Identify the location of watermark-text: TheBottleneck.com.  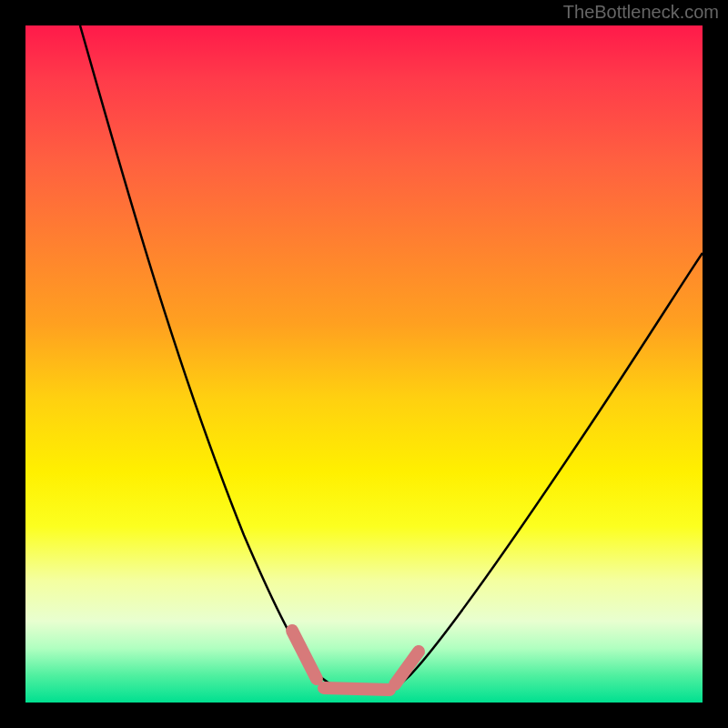
(641, 13).